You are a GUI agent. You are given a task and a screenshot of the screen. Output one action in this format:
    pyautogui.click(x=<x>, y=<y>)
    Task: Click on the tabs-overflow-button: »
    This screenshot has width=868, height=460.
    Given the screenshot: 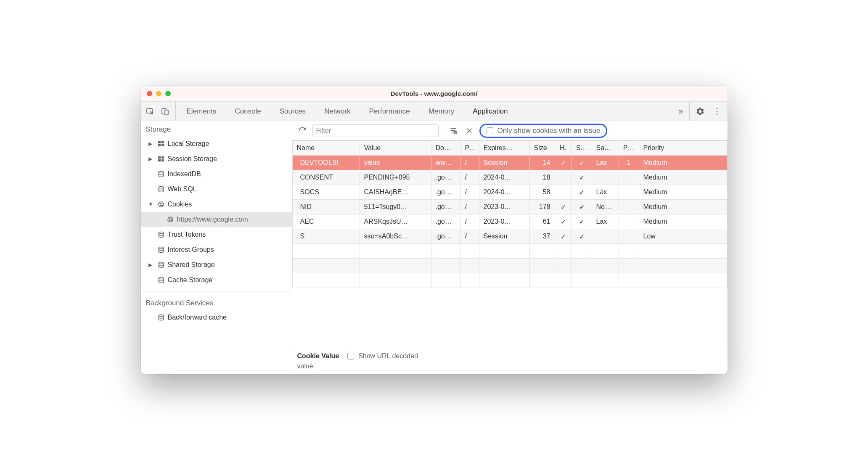 What is the action you would take?
    pyautogui.click(x=680, y=111)
    